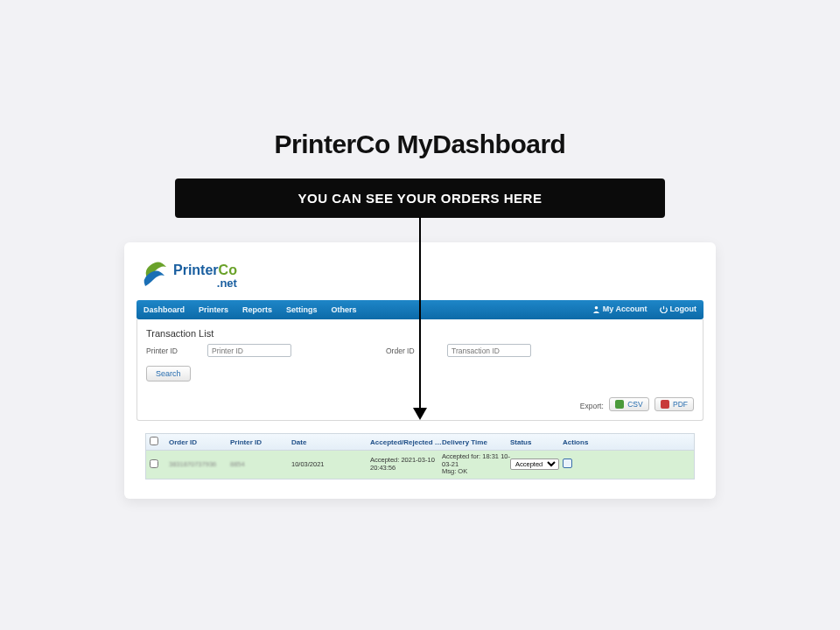 The height and width of the screenshot is (630, 840). What do you see at coordinates (228, 270) in the screenshot?
I see `logo-text-2: Co` at bounding box center [228, 270].